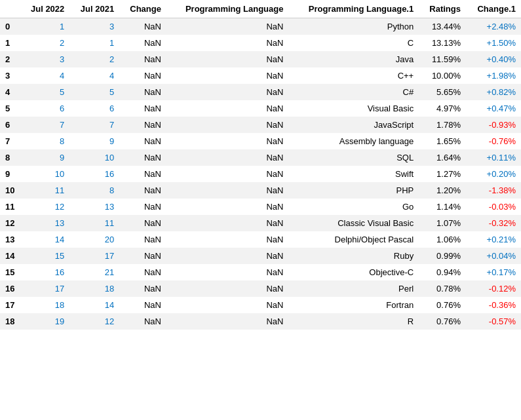 This screenshot has width=521, height=420. I want to click on cell-jul2021: 10, so click(94, 157).